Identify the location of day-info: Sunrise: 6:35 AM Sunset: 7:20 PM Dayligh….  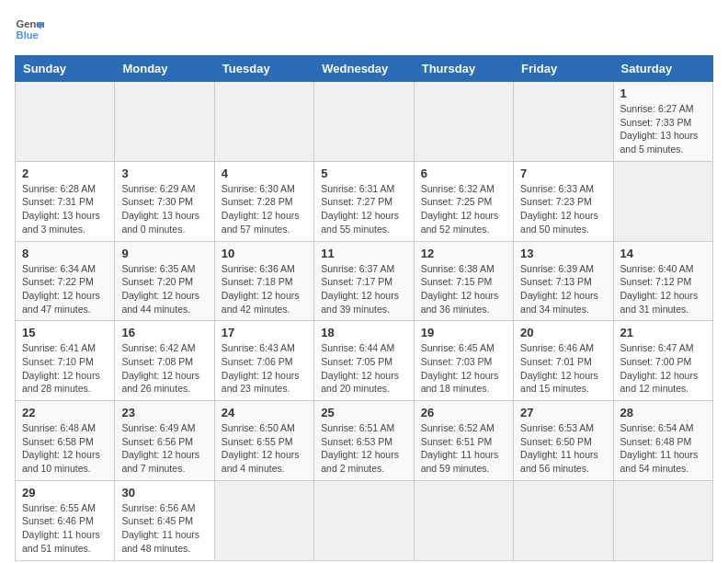
(164, 289).